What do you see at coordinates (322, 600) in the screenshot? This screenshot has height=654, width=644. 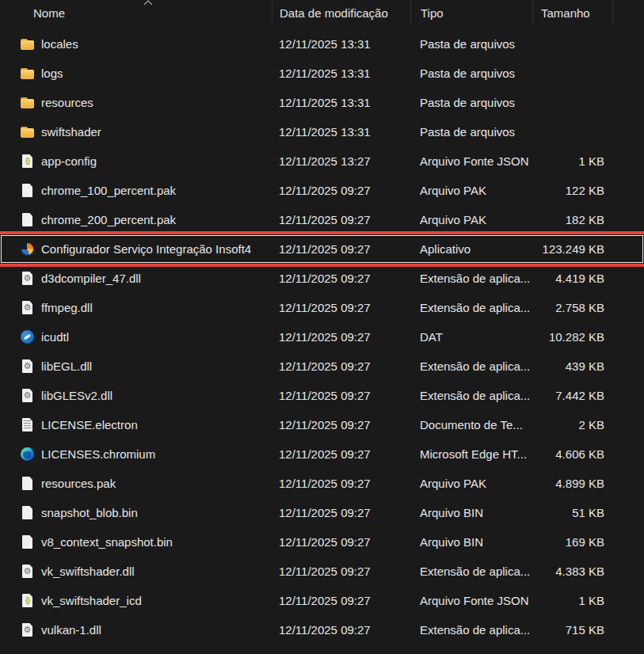 I see `table-row: {} vk_swiftshader_icd 12/11/2025 09:27 A…` at bounding box center [322, 600].